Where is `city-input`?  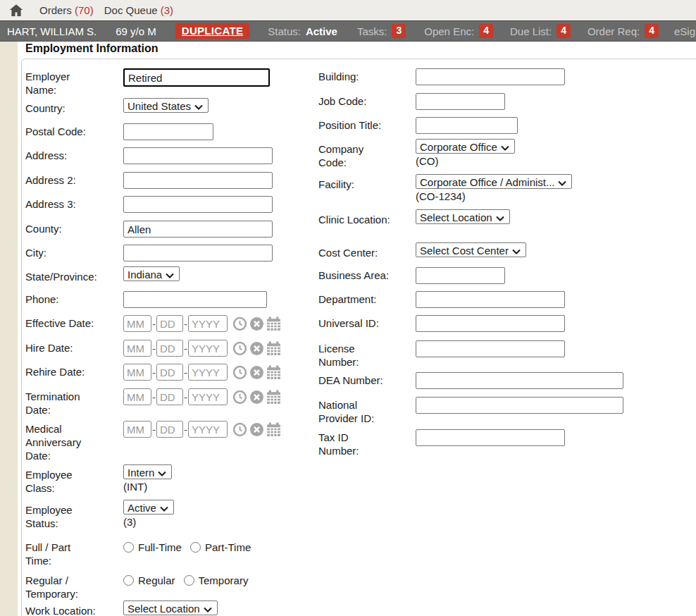 city-input is located at coordinates (198, 253).